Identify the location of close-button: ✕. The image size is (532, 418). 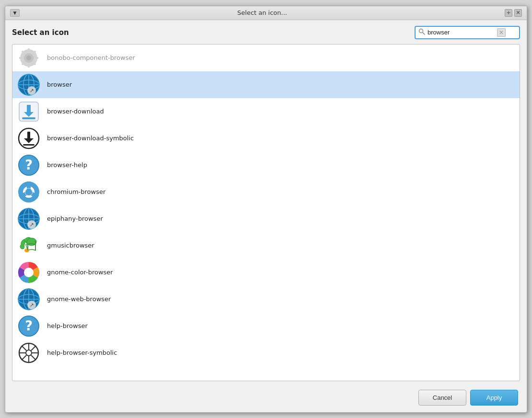
(518, 13).